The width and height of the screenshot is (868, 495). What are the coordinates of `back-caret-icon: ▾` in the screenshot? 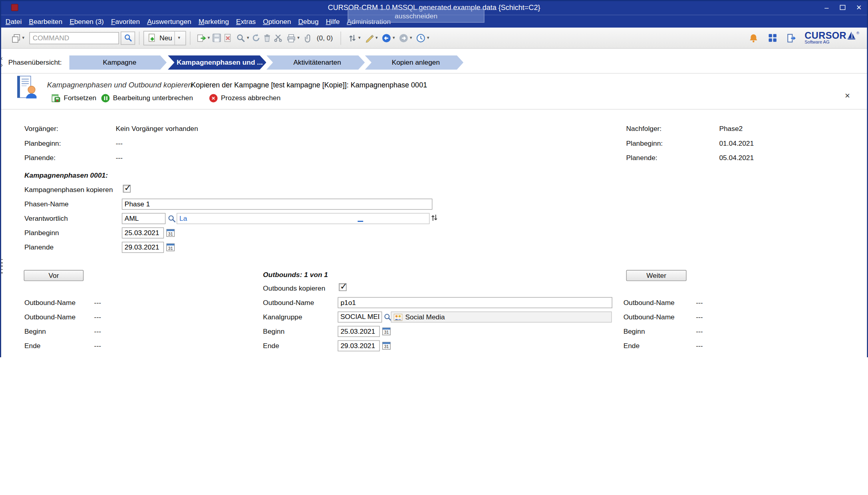 It's located at (394, 38).